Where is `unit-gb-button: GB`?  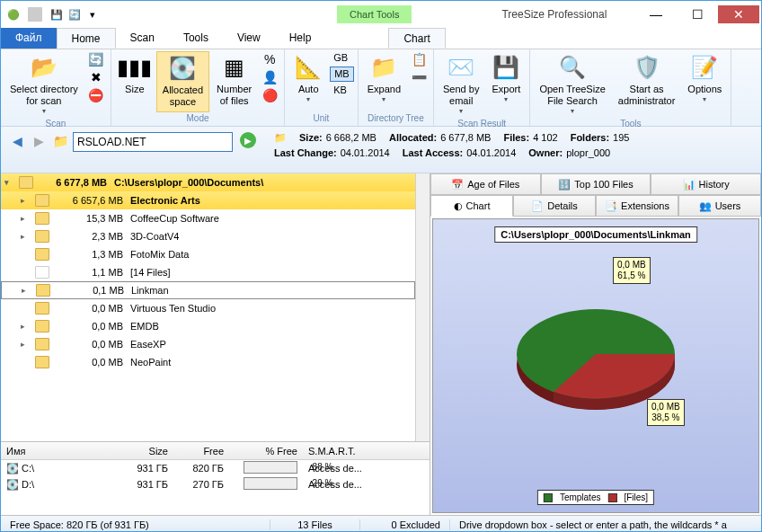 unit-gb-button: GB is located at coordinates (341, 58).